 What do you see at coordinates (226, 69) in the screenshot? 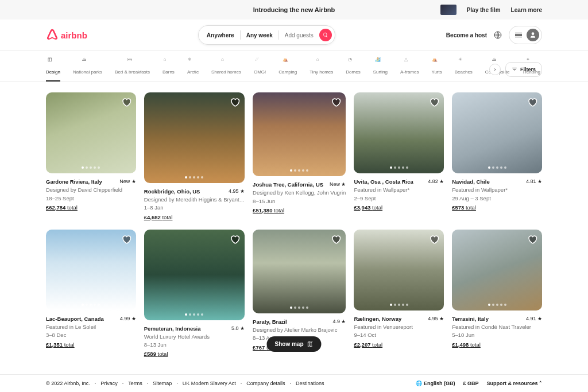
I see `category-shared-homes: ⌂Shared homes` at bounding box center [226, 69].